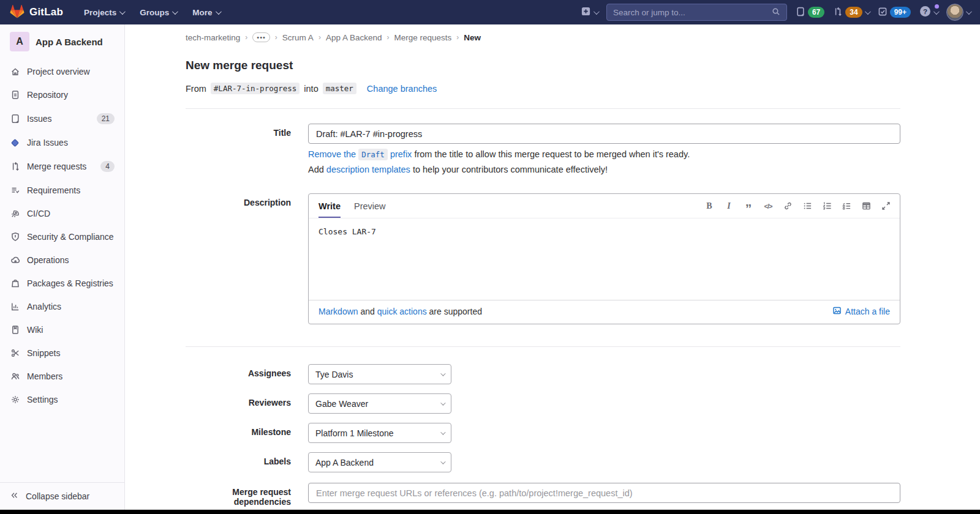  Describe the element at coordinates (543, 65) in the screenshot. I see `page-title: New merge request` at that location.